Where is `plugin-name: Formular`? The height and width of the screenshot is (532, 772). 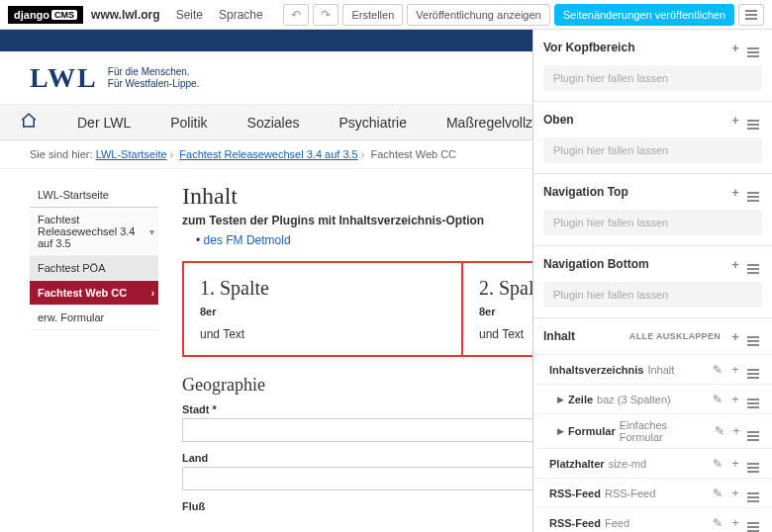 plugin-name: Formular is located at coordinates (592, 431).